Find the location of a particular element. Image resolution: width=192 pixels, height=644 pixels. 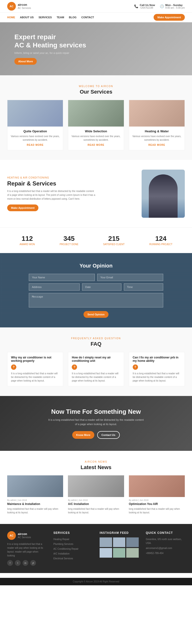

services-label: WELCOME TO AIRCON is located at coordinates (96, 86).